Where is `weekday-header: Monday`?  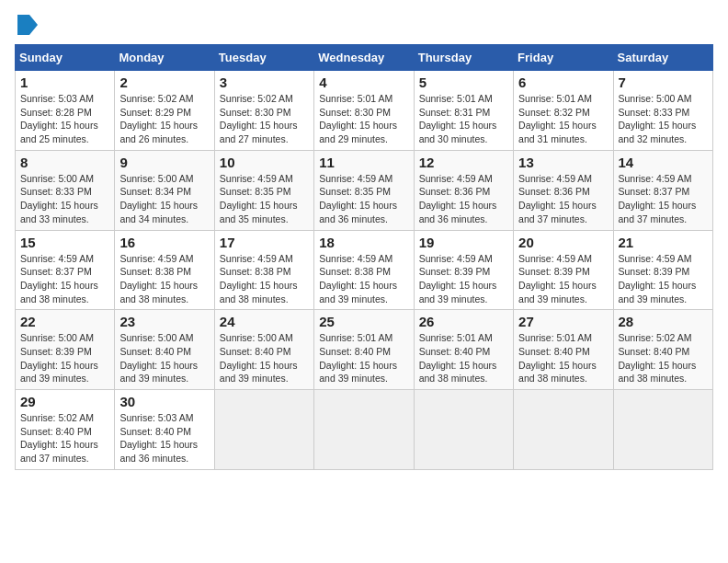
weekday-header: Monday is located at coordinates (165, 58).